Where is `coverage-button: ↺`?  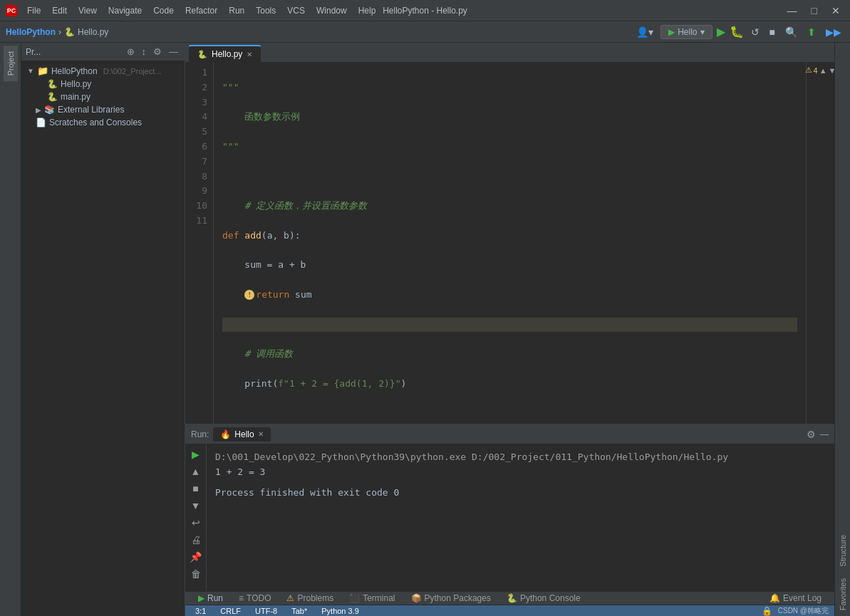
coverage-button: ↺ is located at coordinates (755, 32).